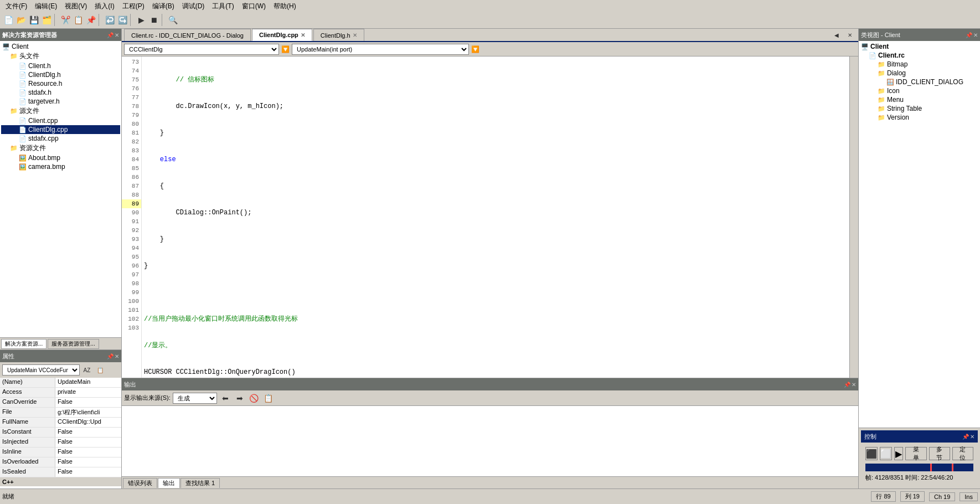 This screenshot has height=504, width=980. Describe the element at coordinates (303, 35) in the screenshot. I see `tab-clientdlg-close-icon: ✕` at that location.